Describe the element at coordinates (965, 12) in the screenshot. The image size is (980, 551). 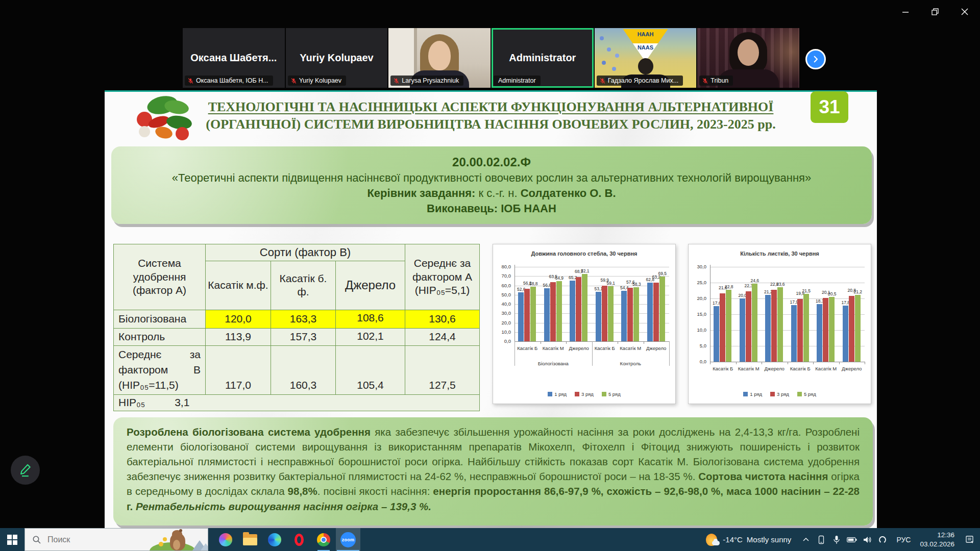
I see `close-button` at that location.